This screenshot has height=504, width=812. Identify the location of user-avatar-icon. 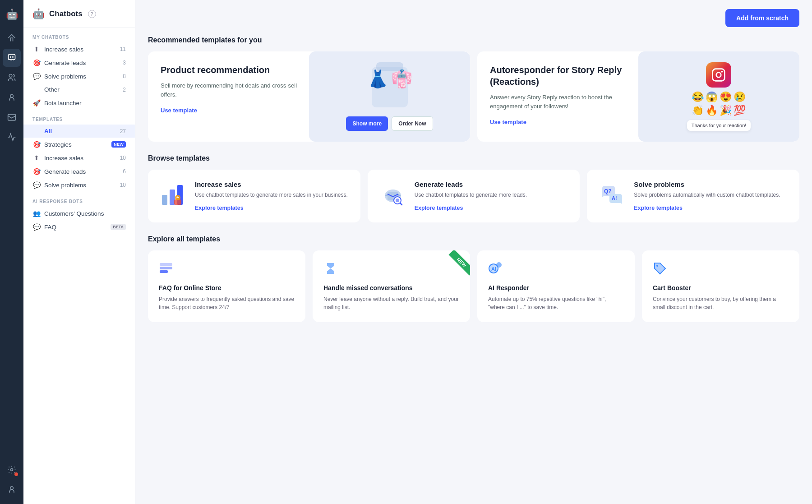
(12, 490).